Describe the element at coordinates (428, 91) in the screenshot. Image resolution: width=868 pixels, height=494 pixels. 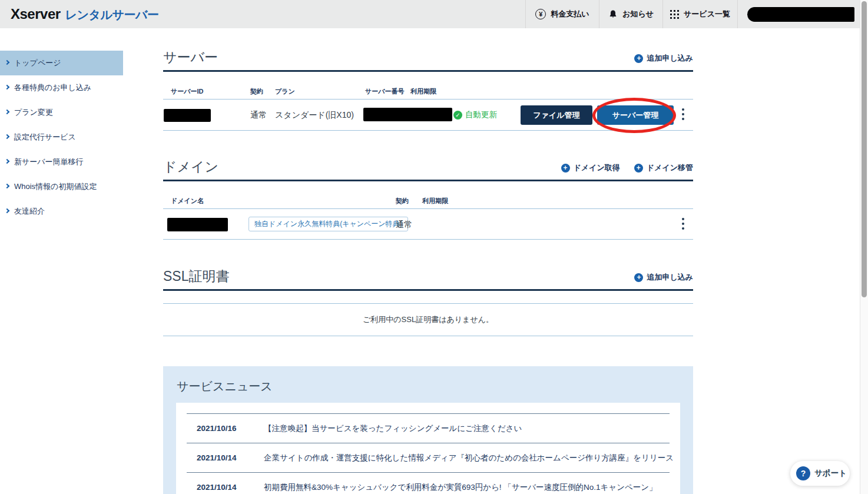
I see `server-table-header: サーバーID 契約 プラン サーバー番号 利用期限` at that location.